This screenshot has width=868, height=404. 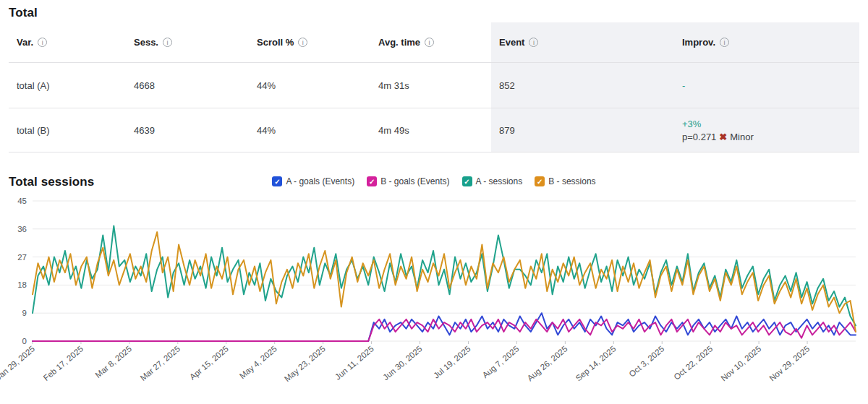 I want to click on col-header-improv: Improv.i, so click(x=767, y=42).